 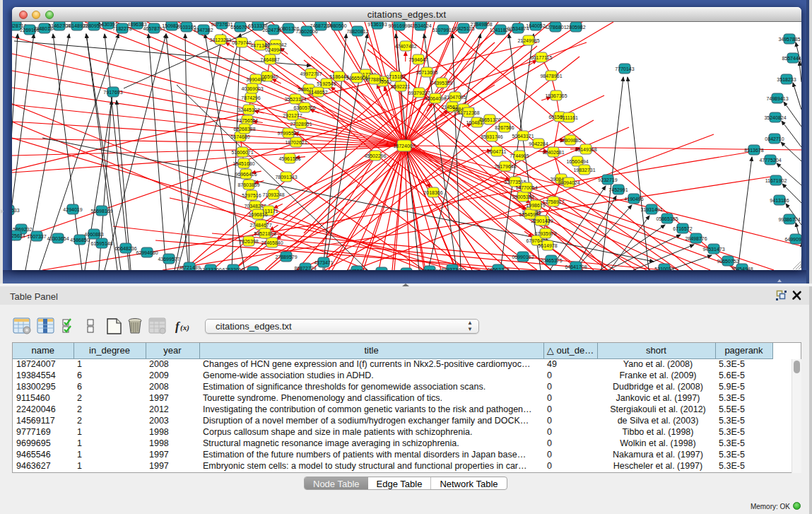 I want to click on svg-text: 99650752, so click(x=728, y=262).